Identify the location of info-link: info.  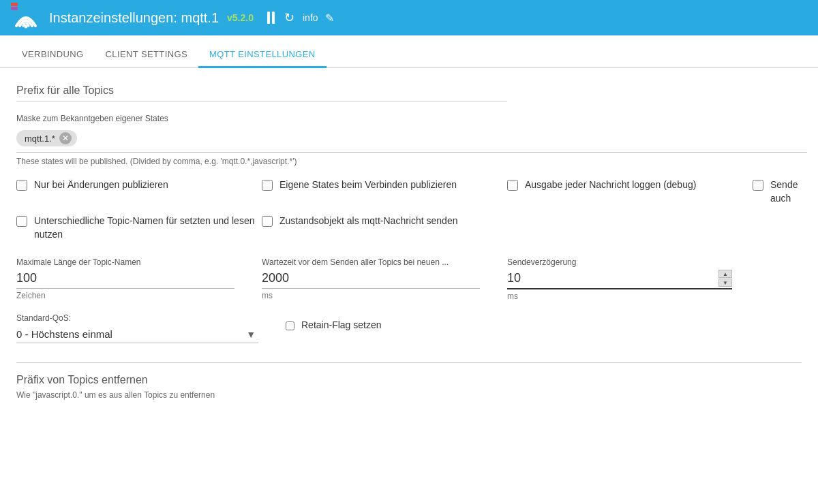
(311, 18).